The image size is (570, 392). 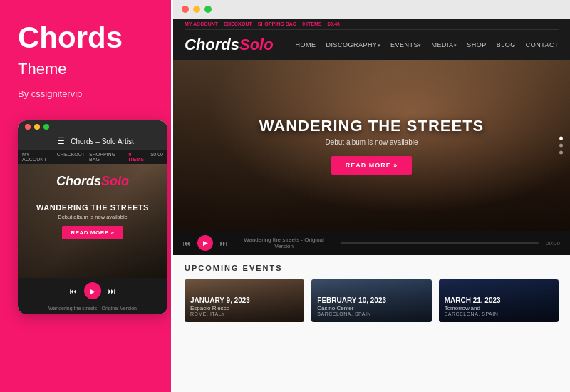 What do you see at coordinates (115, 181) in the screenshot?
I see `mobile-logo-accent: Solo` at bounding box center [115, 181].